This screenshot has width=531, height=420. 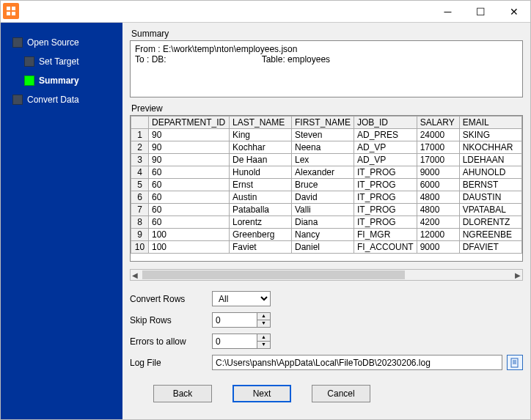 What do you see at coordinates (386, 135) in the screenshot?
I see `table-cell: AD_PRES` at bounding box center [386, 135].